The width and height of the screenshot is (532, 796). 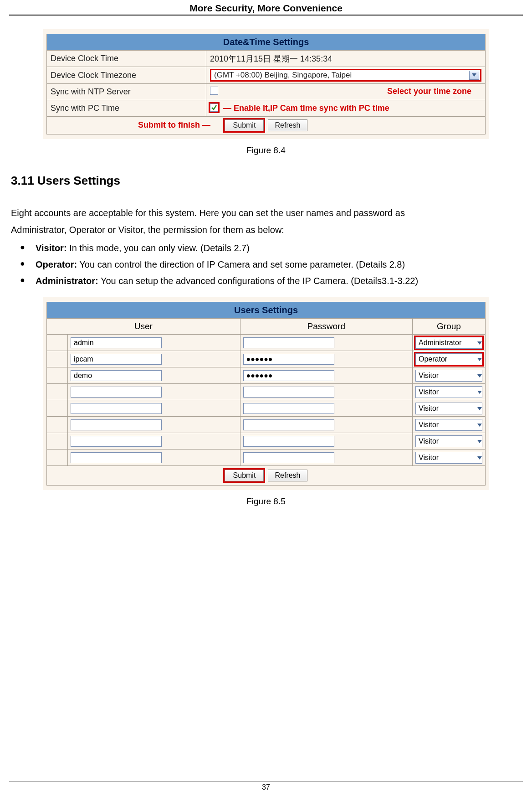 What do you see at coordinates (449, 343) in the screenshot?
I see `group-select: Administrator` at bounding box center [449, 343].